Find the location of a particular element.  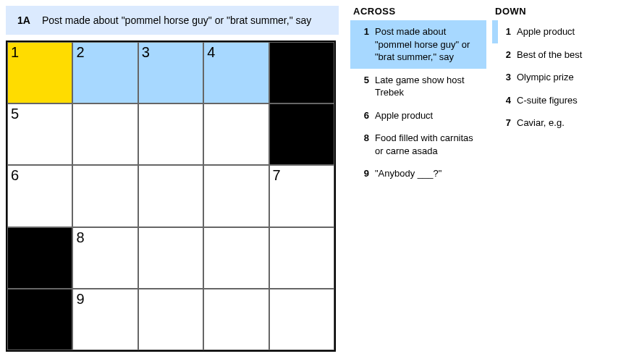

clue-item: 6Apple product is located at coordinates (418, 116).